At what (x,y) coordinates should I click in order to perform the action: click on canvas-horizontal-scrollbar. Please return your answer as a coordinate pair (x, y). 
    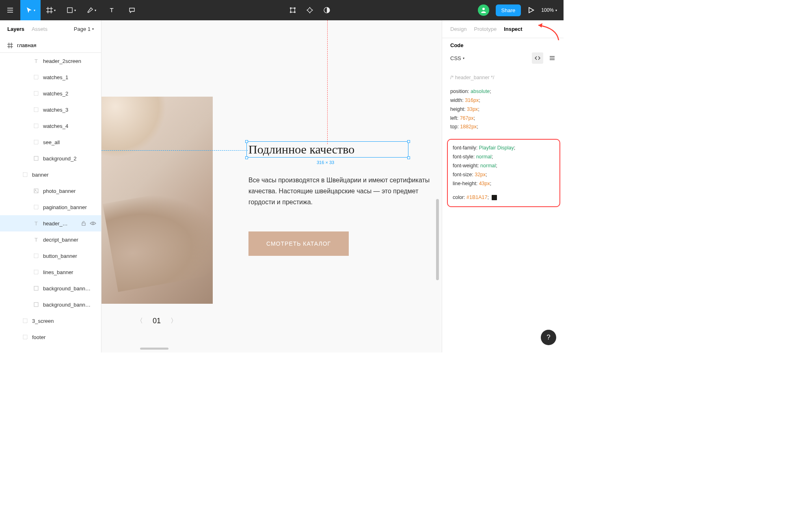
    Looking at the image, I should click on (154, 348).